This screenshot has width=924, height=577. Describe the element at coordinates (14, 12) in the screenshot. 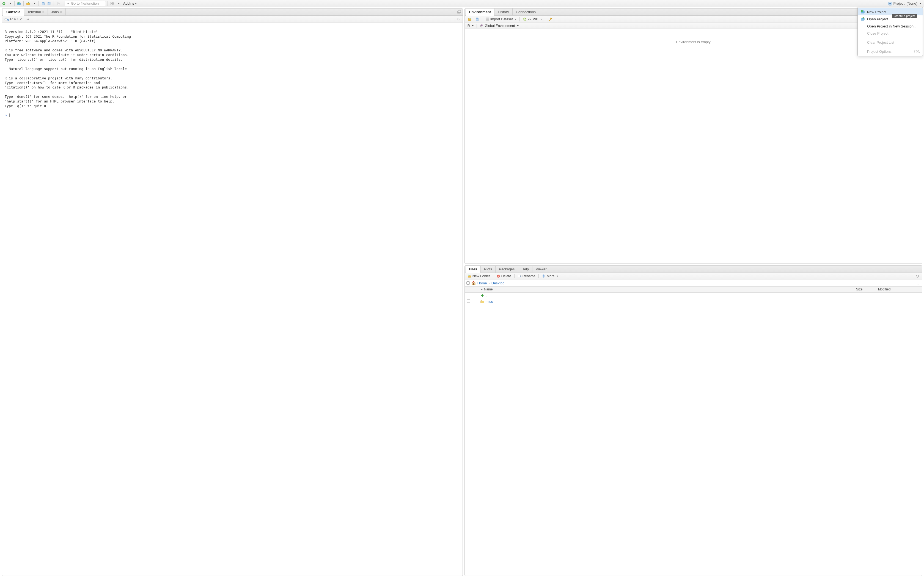

I see `tab-console: Console` at that location.